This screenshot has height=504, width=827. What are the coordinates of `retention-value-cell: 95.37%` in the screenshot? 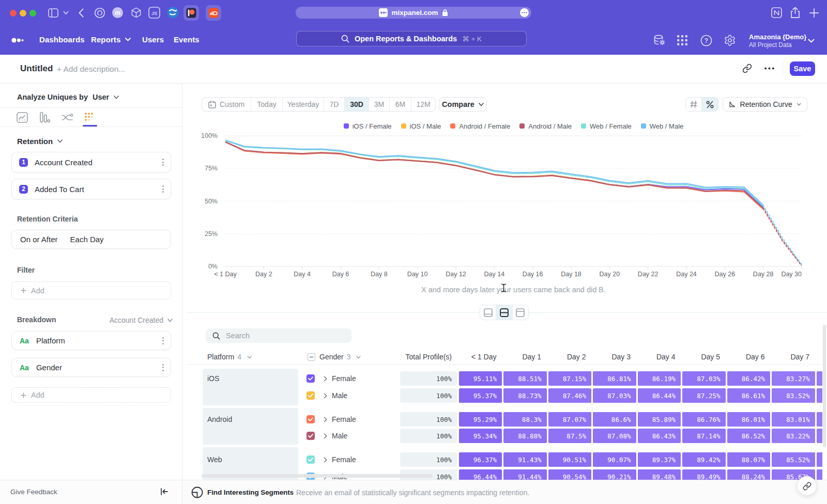 It's located at (481, 396).